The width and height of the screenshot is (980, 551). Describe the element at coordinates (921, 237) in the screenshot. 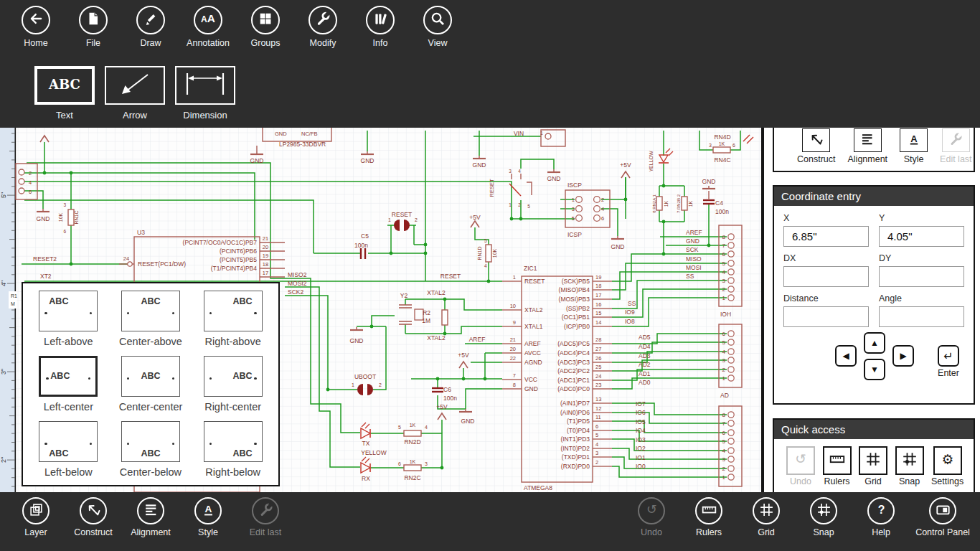

I see `y-field-input` at that location.